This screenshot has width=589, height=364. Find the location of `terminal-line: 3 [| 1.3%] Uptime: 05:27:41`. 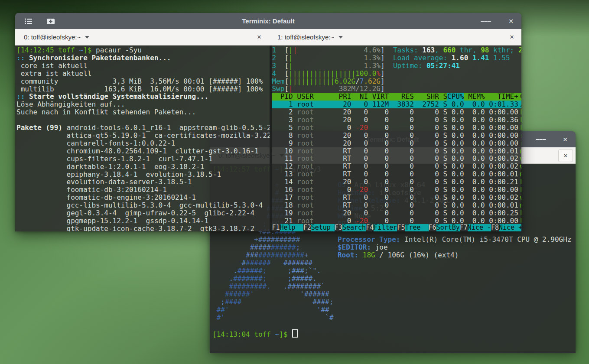

terminal-line: 3 [| 1.3%] Uptime: 05:27:41 is located at coordinates (397, 66).